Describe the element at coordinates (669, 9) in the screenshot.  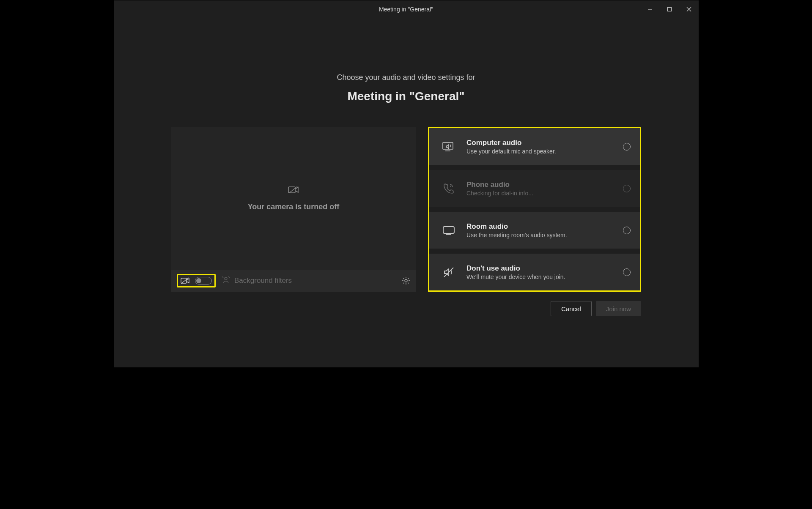
I see `window-controls` at that location.